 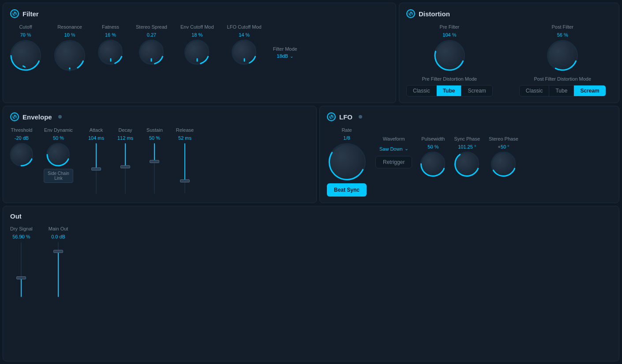 What do you see at coordinates (244, 52) in the screenshot?
I see `lfo-cutoff-mod-knob` at bounding box center [244, 52].